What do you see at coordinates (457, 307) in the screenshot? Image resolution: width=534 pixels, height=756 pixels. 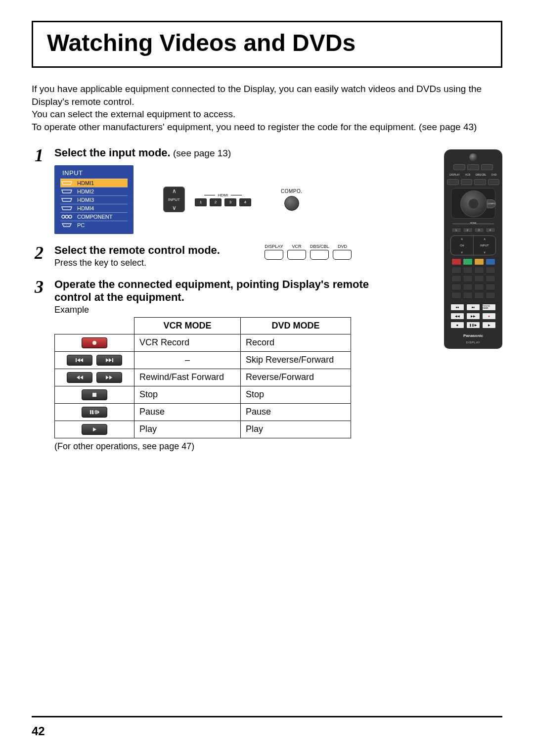 I see `skip-back-icon: ⏮` at bounding box center [457, 307].